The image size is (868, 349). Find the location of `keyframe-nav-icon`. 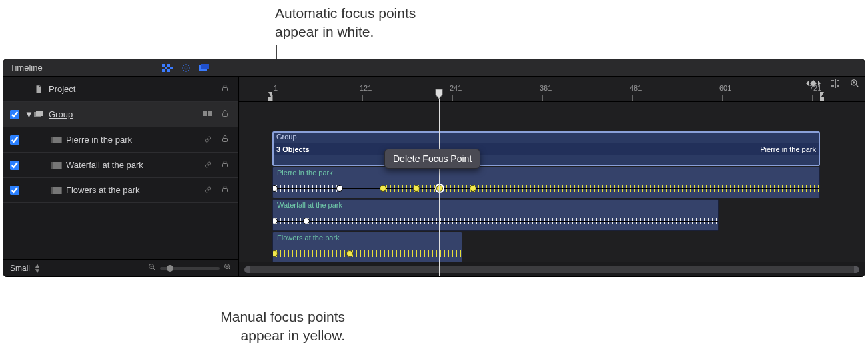

keyframe-nav-icon is located at coordinates (813, 83).